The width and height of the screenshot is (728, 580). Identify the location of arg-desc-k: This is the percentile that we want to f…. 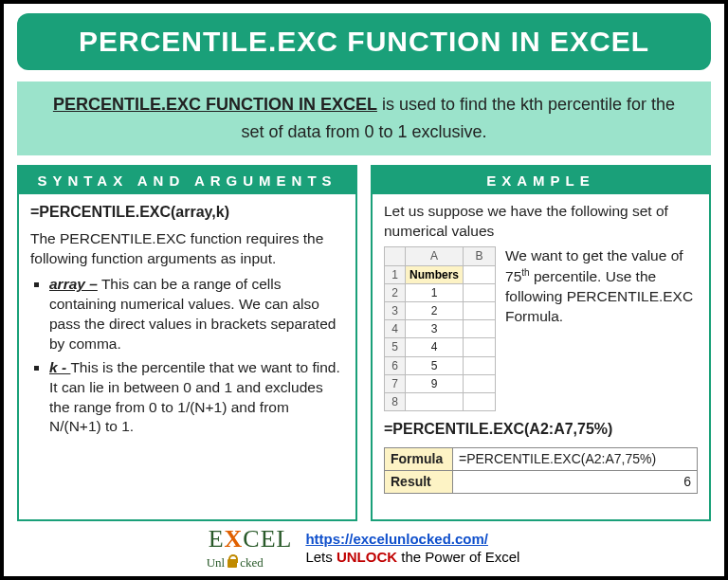
(195, 397).